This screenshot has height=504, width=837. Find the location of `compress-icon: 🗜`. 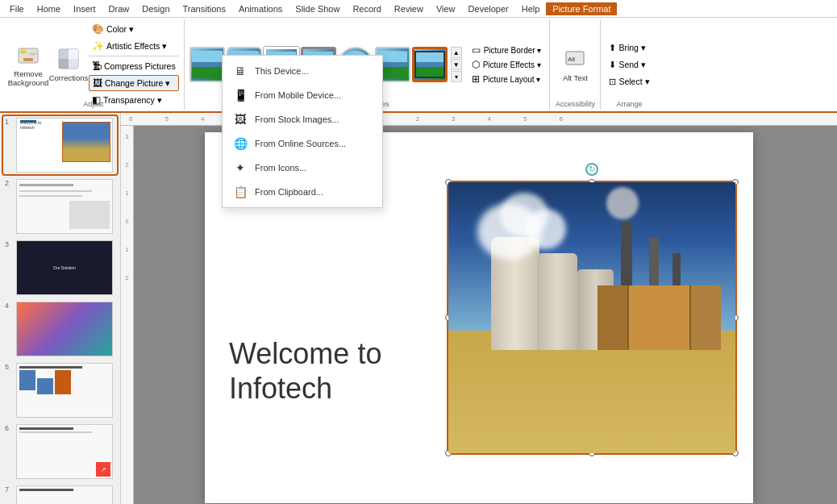

compress-icon: 🗜 is located at coordinates (97, 66).